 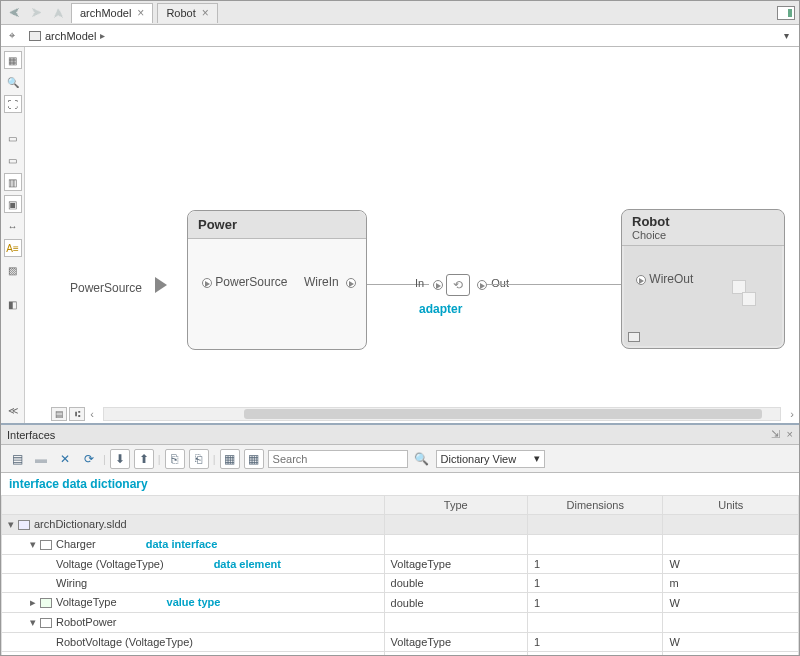 What do you see at coordinates (537, 458) in the screenshot?
I see `chevron-down-icon: ▾` at bounding box center [537, 458].